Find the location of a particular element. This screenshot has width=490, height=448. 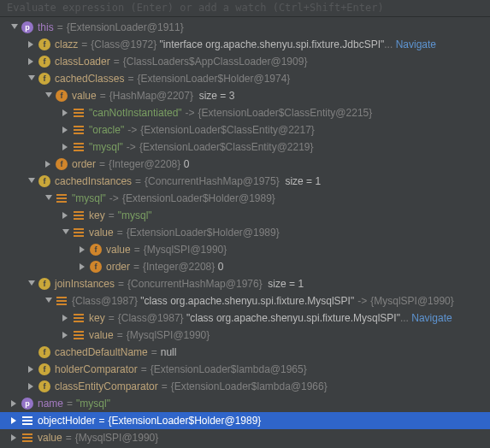

tree-row-key: key = {Class@1987} "class org.apache.she… is located at coordinates (245, 318).